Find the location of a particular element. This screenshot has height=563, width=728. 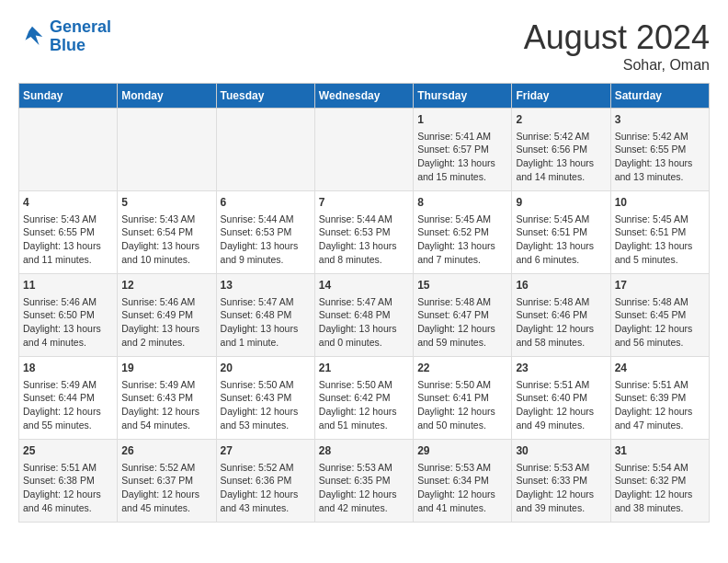

calendar-cell: 14Sunrise: 5:47 AMSunset: 6:48 PMDayligh… is located at coordinates (364, 316).